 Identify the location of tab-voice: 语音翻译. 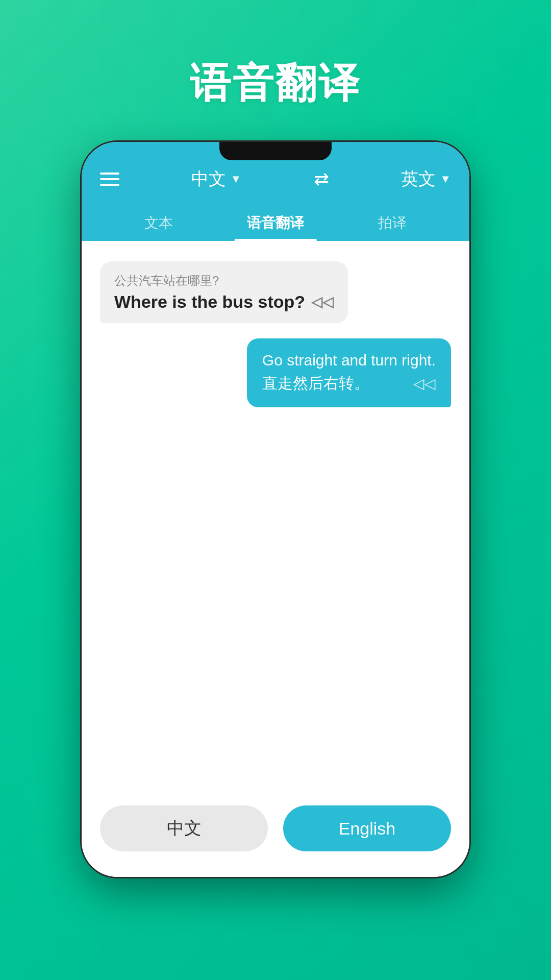
(276, 224).